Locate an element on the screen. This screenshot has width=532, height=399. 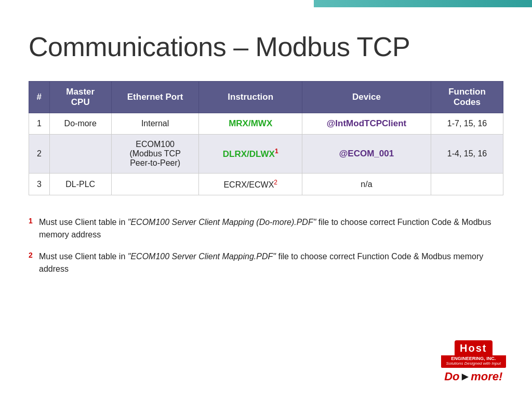
cell-row2-num: 2 is located at coordinates (39, 154).